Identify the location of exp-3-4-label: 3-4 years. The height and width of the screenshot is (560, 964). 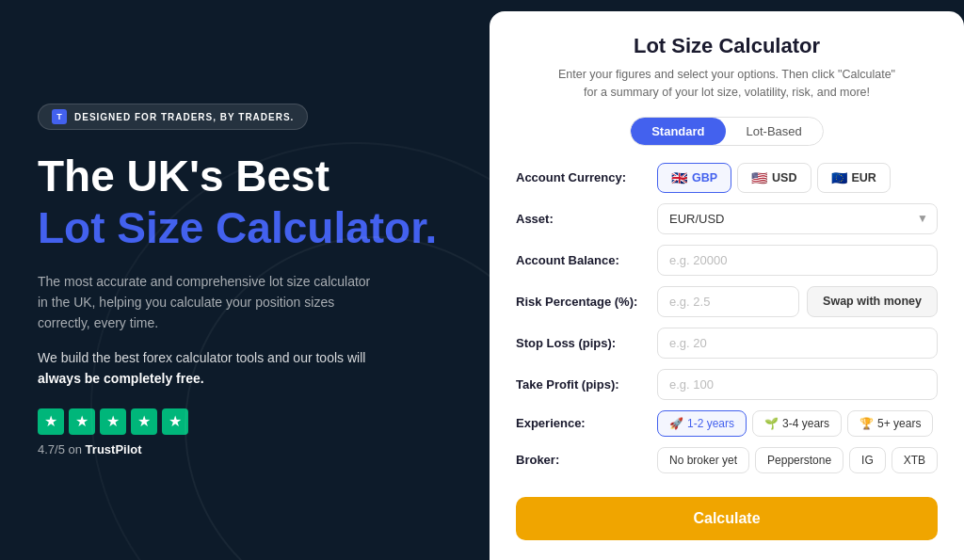
(806, 424).